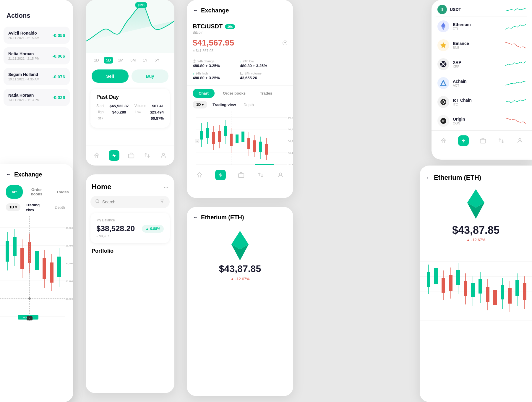  I want to click on leverage-badge: 10x, so click(230, 27).